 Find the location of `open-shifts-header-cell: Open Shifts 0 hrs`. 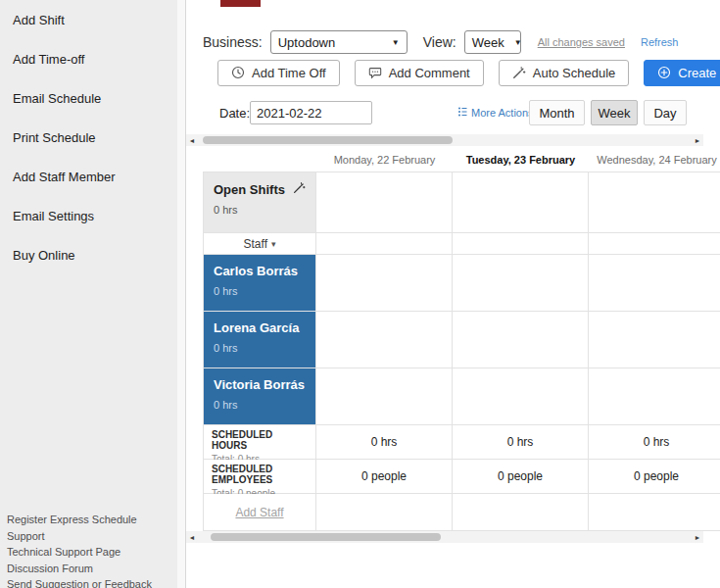

open-shifts-header-cell: Open Shifts 0 hrs is located at coordinates (260, 203).